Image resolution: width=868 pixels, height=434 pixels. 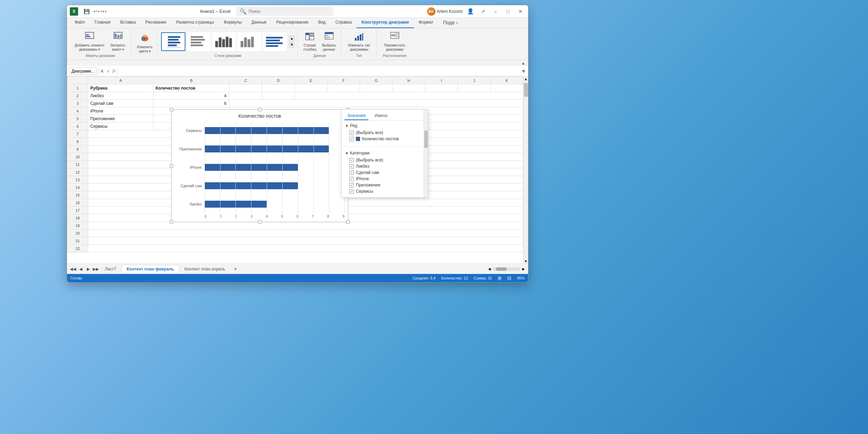 I want to click on undo-arrow: ▾, so click(x=99, y=11).